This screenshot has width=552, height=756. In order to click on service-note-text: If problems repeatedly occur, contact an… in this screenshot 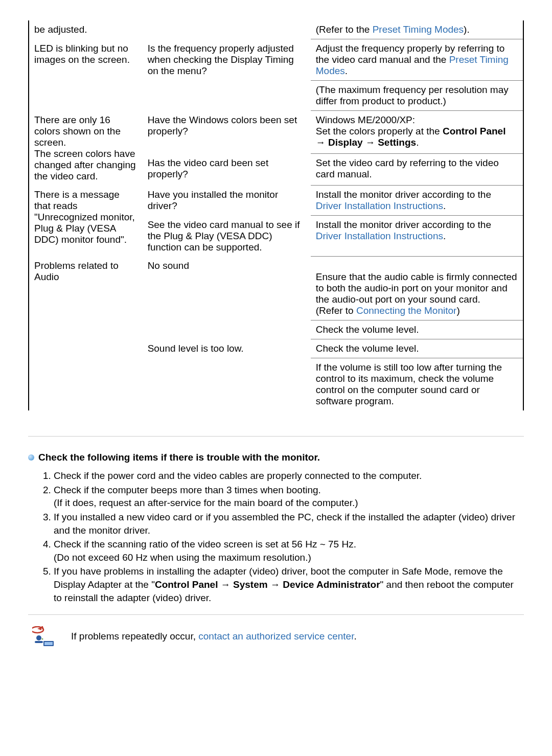, I will do `click(214, 636)`.